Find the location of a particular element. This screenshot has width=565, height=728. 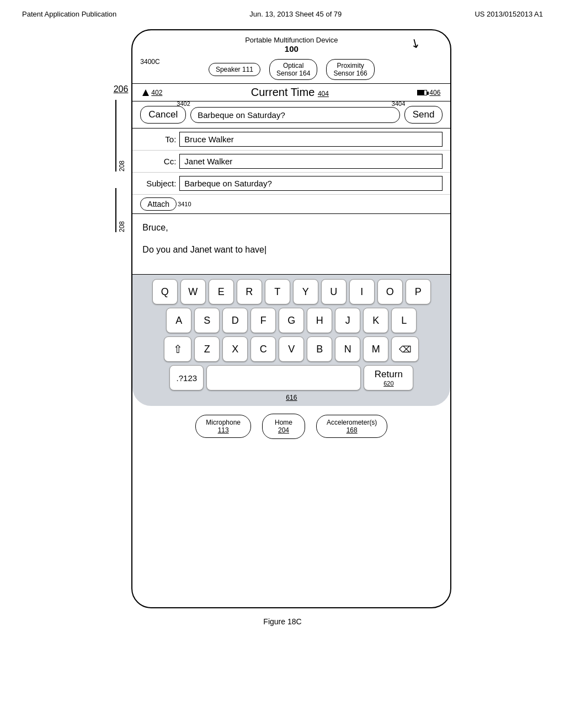

key-x: X is located at coordinates (235, 349).